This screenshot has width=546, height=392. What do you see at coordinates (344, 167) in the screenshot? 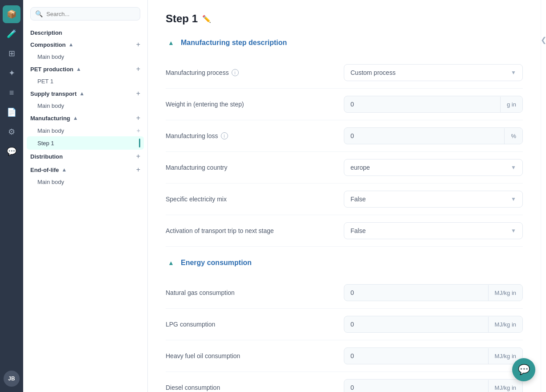
I see `form-row-manufacturing-country: Manufacturing country europe ▼` at bounding box center [344, 167].